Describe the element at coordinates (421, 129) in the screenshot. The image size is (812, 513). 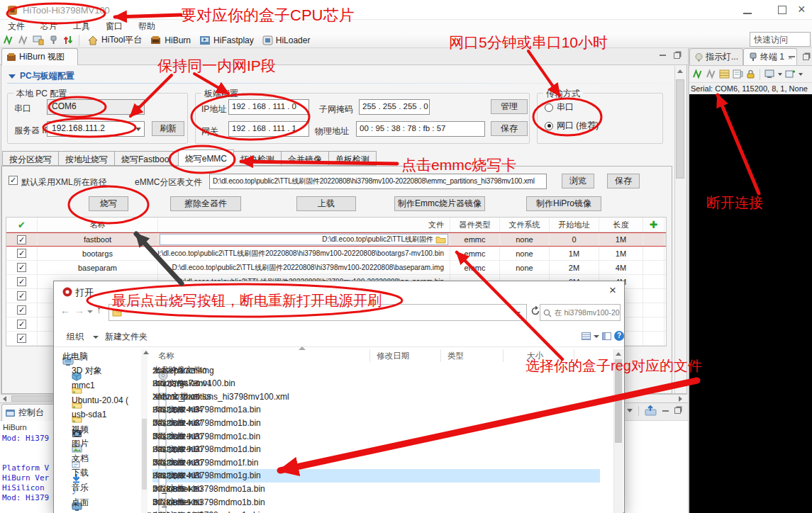
I see `mac-field: 00 : 95 : 38 : 78 : fb : 57` at that location.